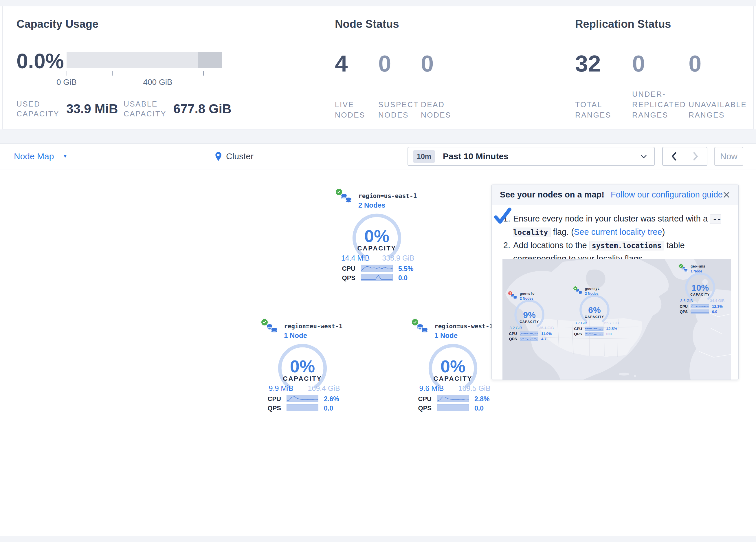 The image size is (756, 542). What do you see at coordinates (615, 235) in the screenshot?
I see `map-setup-panel-body: 1. Ensure every node in your cluster was…` at bounding box center [615, 235].